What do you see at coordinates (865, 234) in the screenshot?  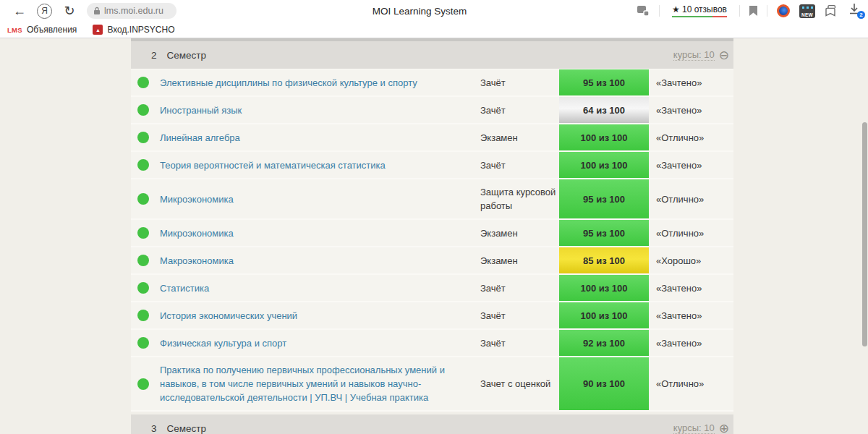 I see `scrollbar-thumb` at bounding box center [865, 234].